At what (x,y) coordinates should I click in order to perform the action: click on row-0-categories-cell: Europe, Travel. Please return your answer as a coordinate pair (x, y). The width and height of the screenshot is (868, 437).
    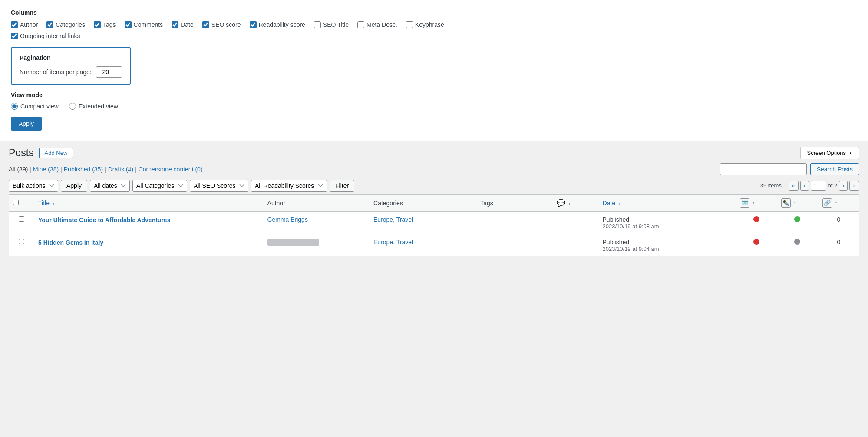
    Looking at the image, I should click on (422, 223).